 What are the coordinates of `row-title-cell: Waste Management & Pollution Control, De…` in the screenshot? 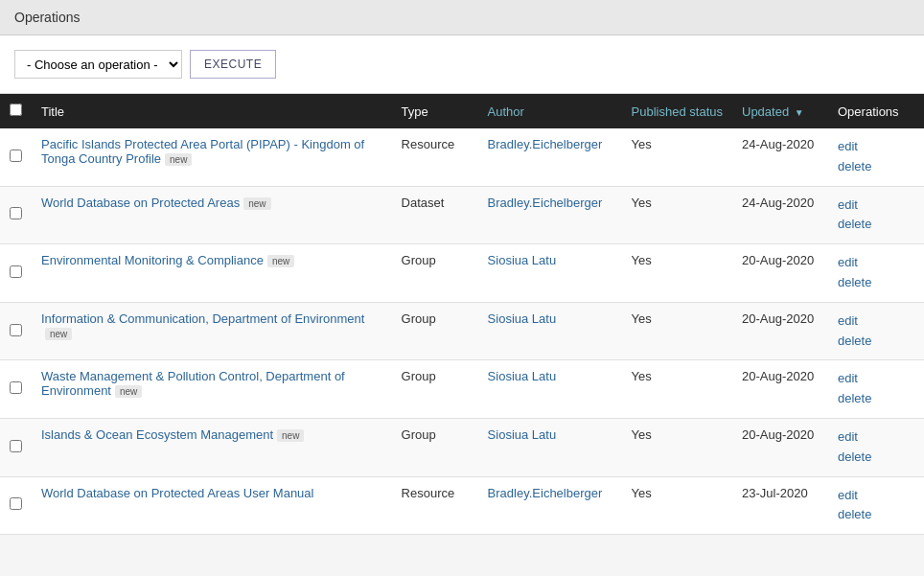 It's located at (212, 389).